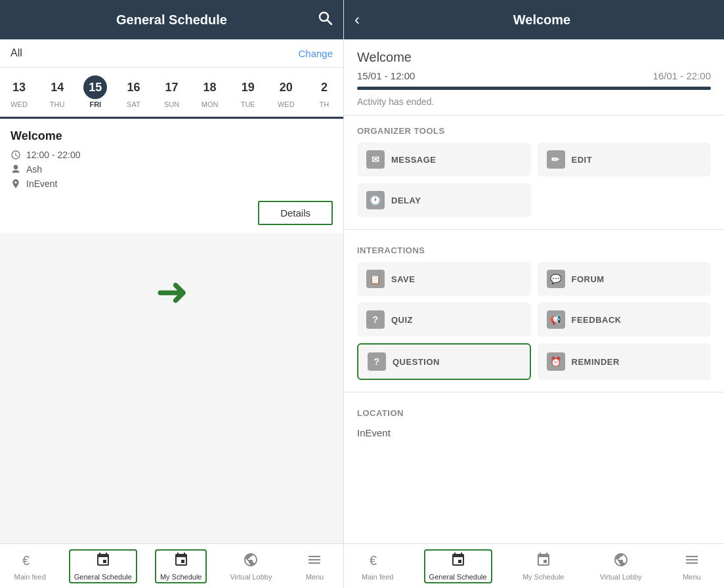 The height and width of the screenshot is (588, 724). I want to click on tool-btn-feedback: 📢FEEDBACK, so click(625, 320).